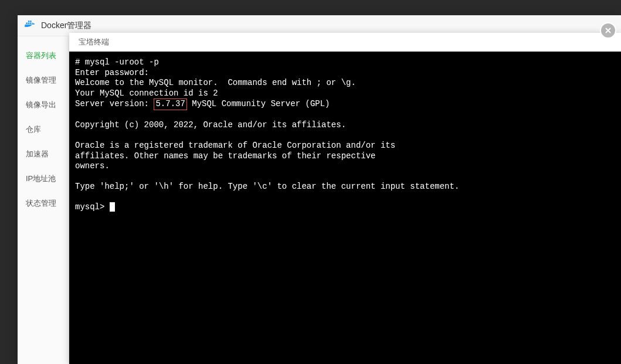 The width and height of the screenshot is (621, 364). What do you see at coordinates (66, 26) in the screenshot?
I see `modal-title: Docker管理器` at bounding box center [66, 26].